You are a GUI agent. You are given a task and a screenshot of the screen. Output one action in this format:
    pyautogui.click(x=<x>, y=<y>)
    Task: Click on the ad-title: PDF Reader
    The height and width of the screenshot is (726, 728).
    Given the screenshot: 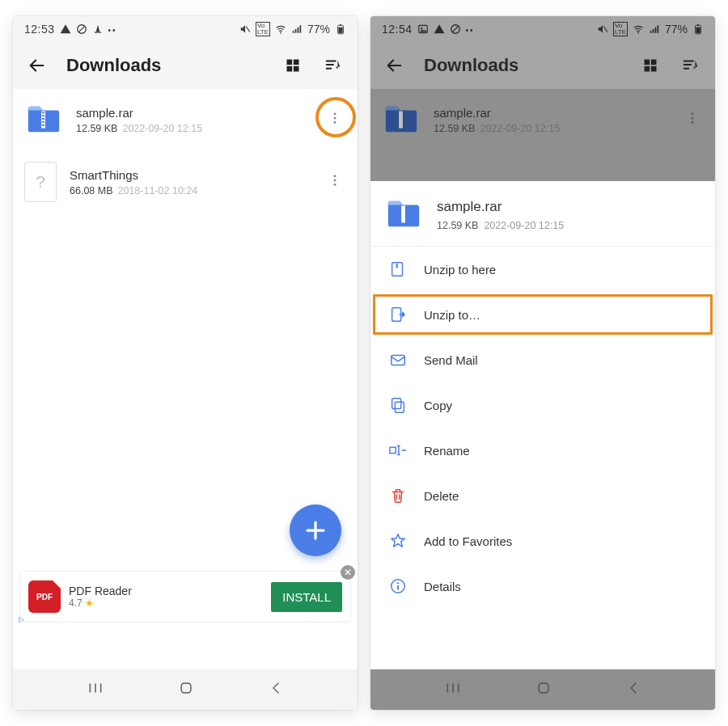 What is the action you would take?
    pyautogui.click(x=100, y=591)
    